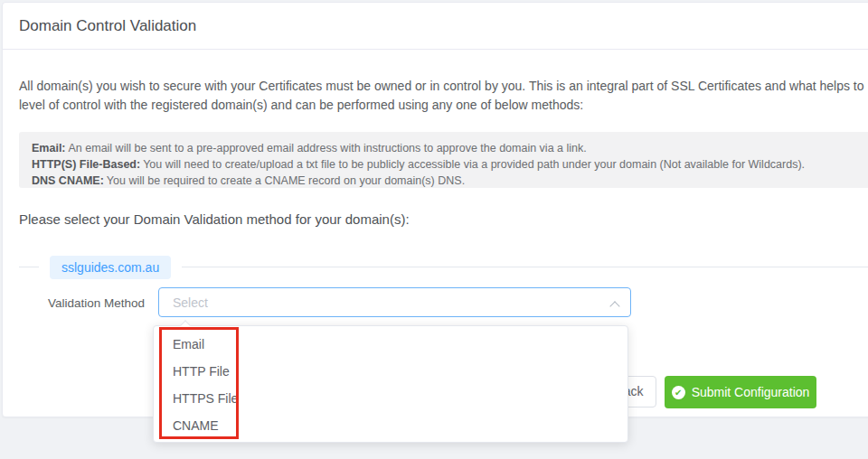 The image size is (868, 459). Describe the element at coordinates (678, 392) in the screenshot. I see `check-circle-icon: ✔` at that location.